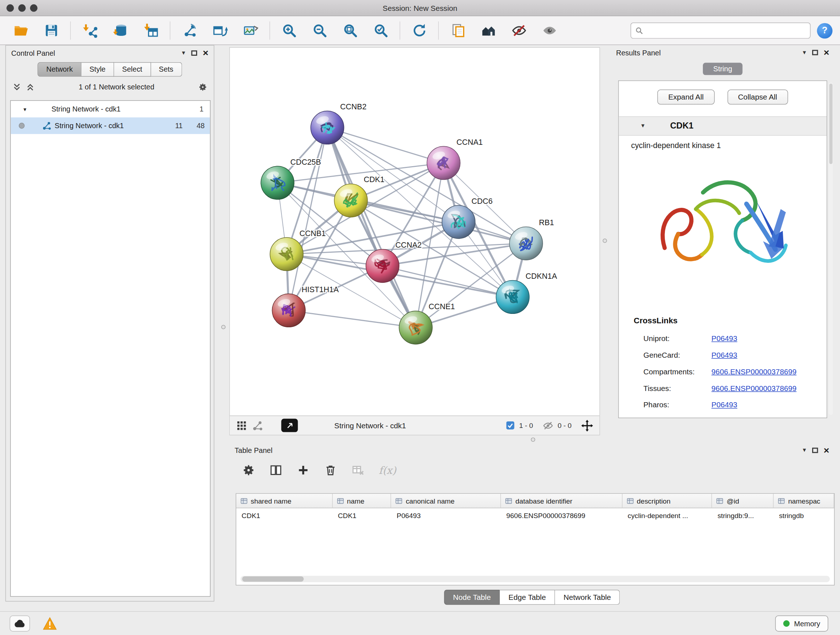 Image resolution: width=840 pixels, height=635 pixels. I want to click on zoom-fit-button, so click(350, 30).